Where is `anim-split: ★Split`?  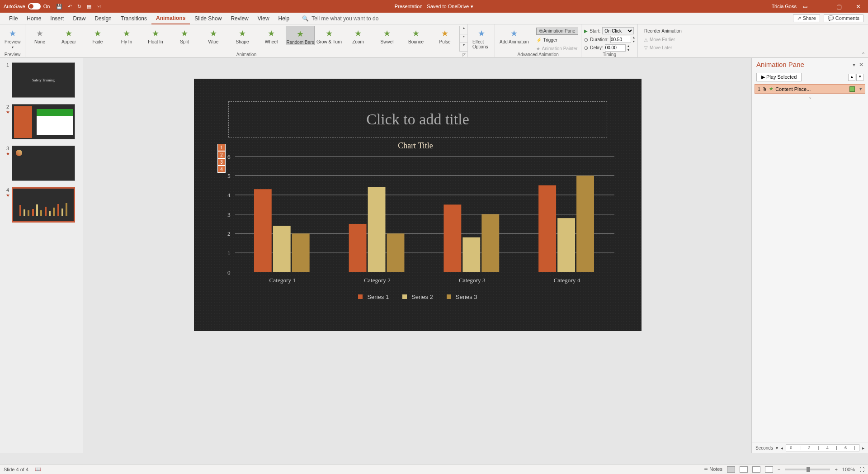
anim-split: ★Split is located at coordinates (184, 35).